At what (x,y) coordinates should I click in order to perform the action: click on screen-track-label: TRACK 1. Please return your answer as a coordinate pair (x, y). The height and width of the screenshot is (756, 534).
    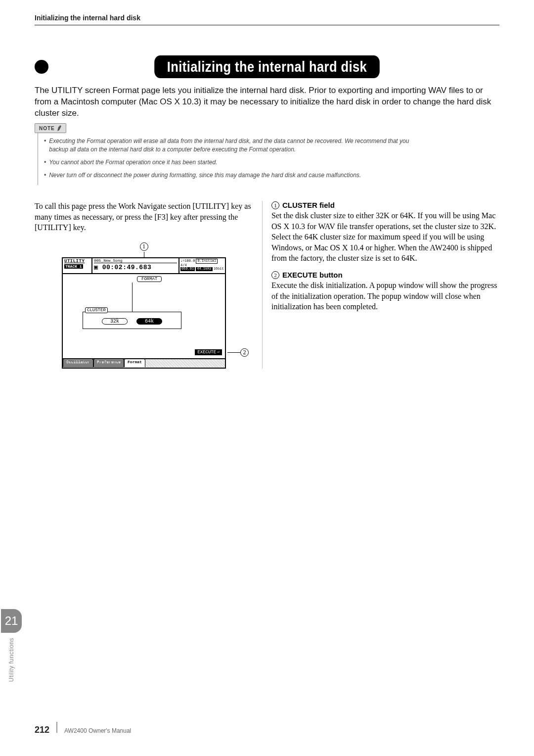
    Looking at the image, I should click on (74, 266).